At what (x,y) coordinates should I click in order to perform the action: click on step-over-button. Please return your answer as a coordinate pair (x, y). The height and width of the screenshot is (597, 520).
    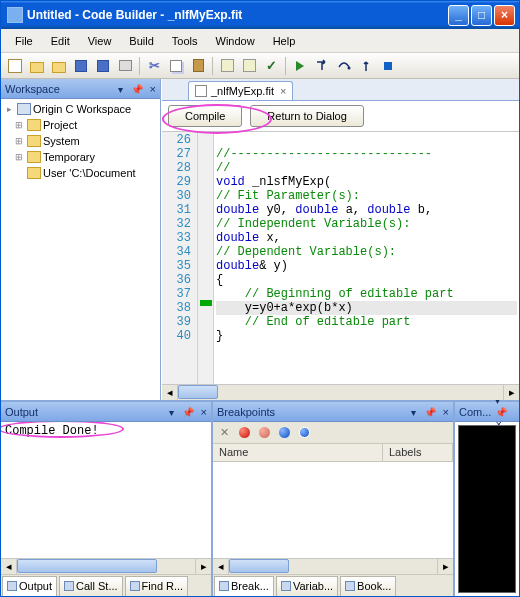
    Looking at the image, I should click on (344, 66).